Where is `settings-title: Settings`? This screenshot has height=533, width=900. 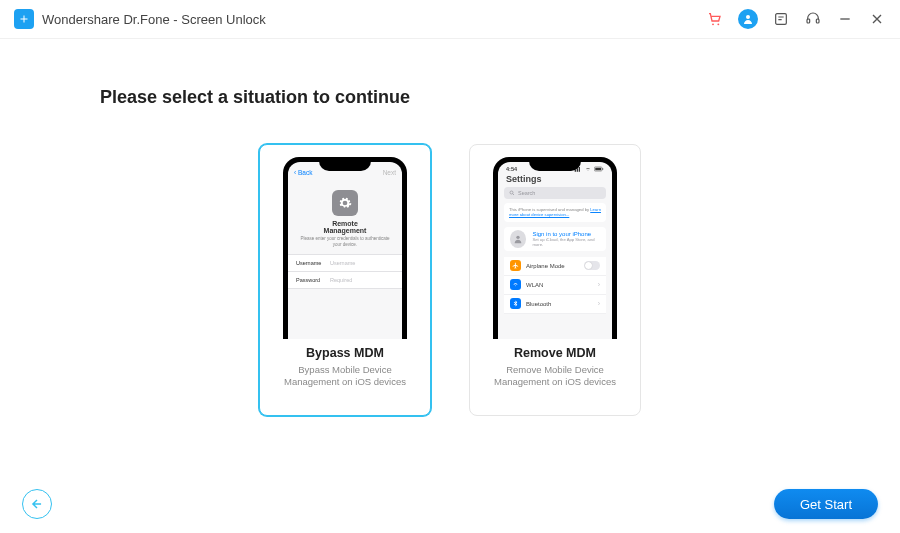 settings-title: Settings is located at coordinates (555, 180).